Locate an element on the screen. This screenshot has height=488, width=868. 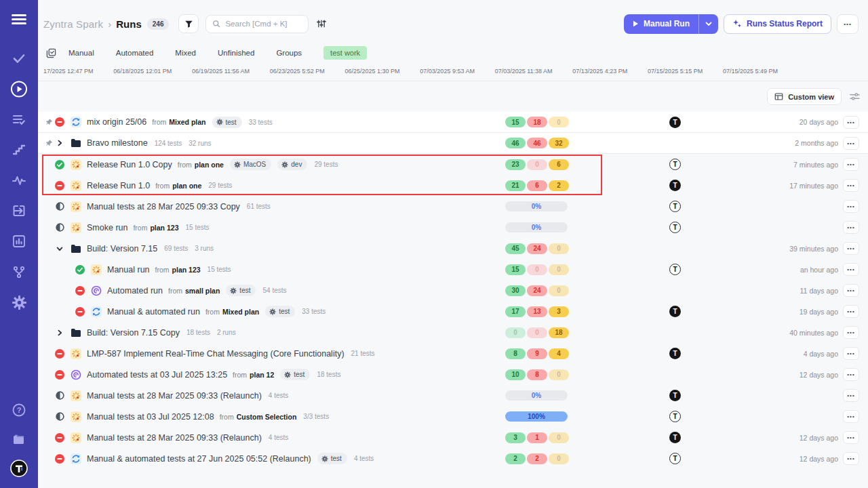
run-name: Smoke run is located at coordinates (107, 228).